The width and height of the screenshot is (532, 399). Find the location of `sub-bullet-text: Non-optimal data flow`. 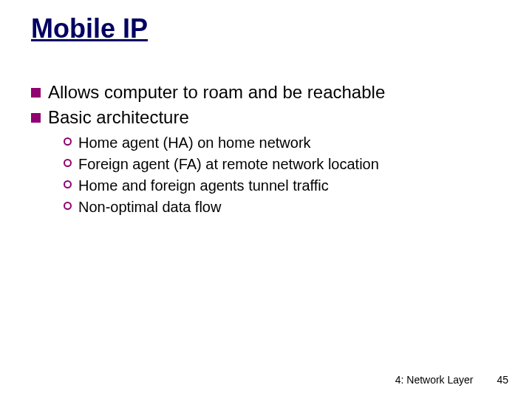

sub-bullet-text: Non-optimal data flow is located at coordinates (149, 207).